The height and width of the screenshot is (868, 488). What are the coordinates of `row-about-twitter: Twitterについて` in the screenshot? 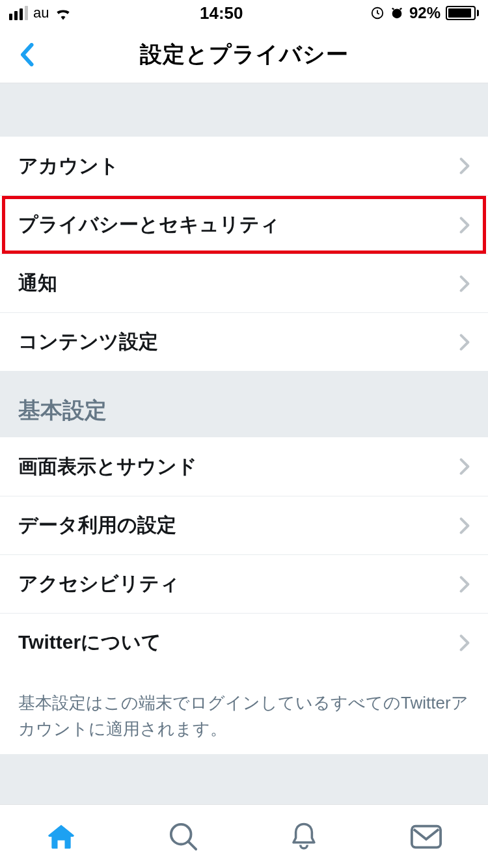 It's located at (244, 642).